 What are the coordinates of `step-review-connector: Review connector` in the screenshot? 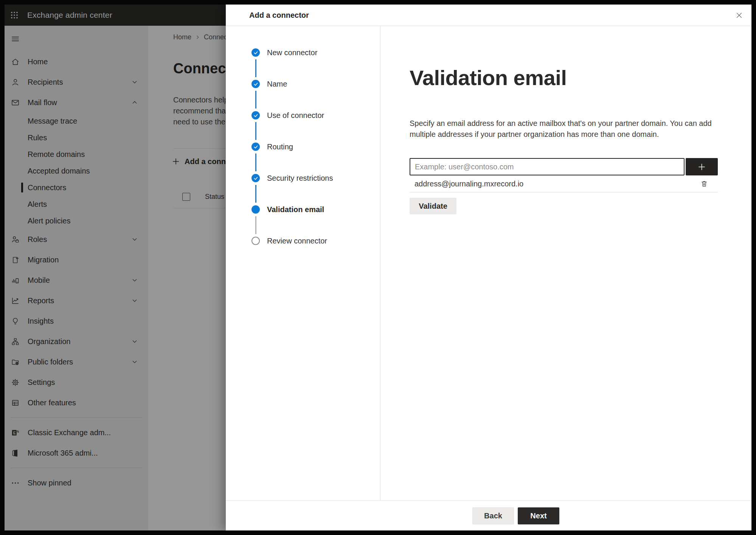 It's located at (316, 253).